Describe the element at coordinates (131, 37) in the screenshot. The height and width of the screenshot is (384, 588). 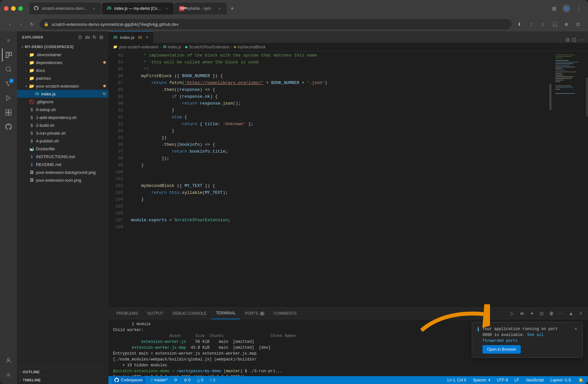
I see `editor-tab-indexjs: JS index.js M ×` at that location.